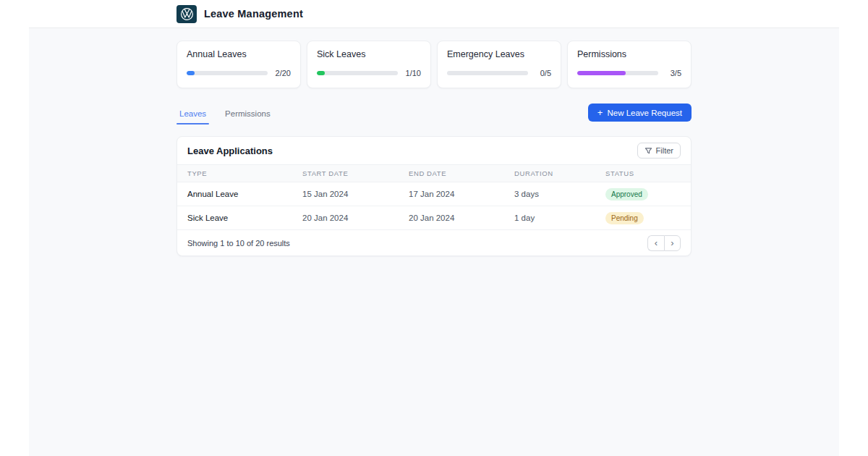  What do you see at coordinates (434, 243) in the screenshot?
I see `table-footer: Showing 1 to 10 of 20 results ‹ ›` at bounding box center [434, 243].